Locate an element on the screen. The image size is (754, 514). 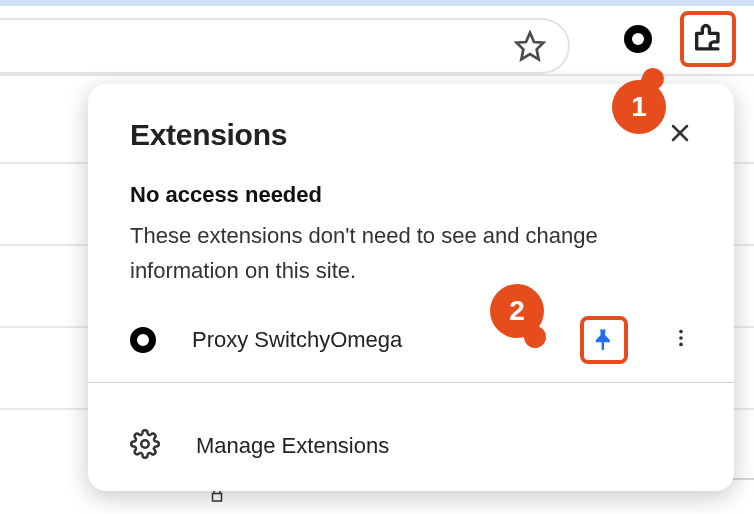
popup-title: Extensions is located at coordinates (208, 135).